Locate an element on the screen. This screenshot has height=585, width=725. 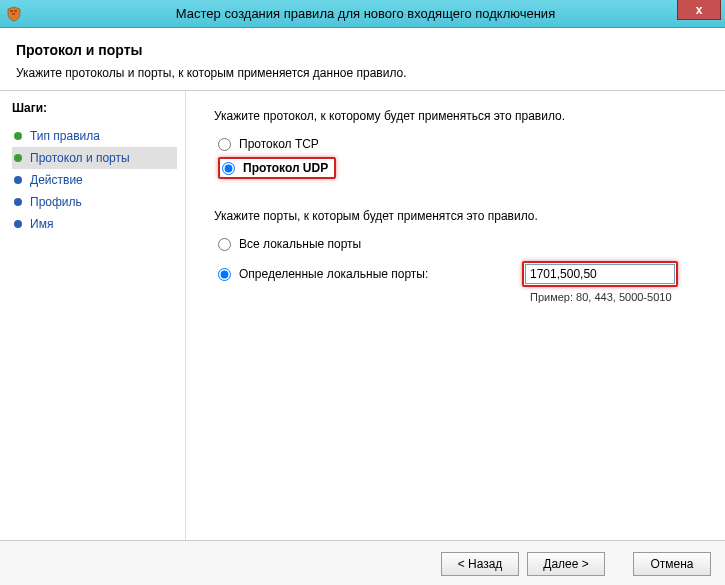
step-label: Имя is located at coordinates (42, 224).